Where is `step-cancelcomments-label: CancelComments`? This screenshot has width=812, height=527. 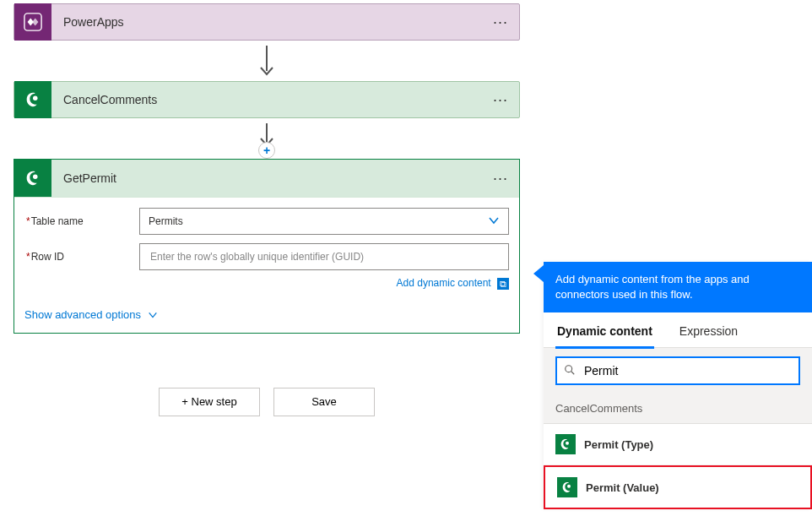
step-cancelcomments-label: CancelComments is located at coordinates (267, 100).